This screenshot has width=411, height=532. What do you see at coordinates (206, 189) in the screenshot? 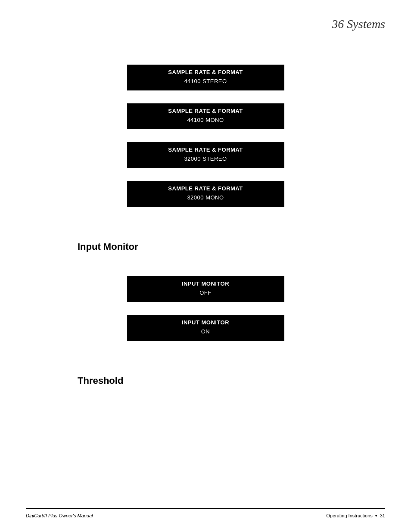
I see `sample-rate-32000-mono-label: SAMPLE RATE & FORMAT` at bounding box center [206, 189].